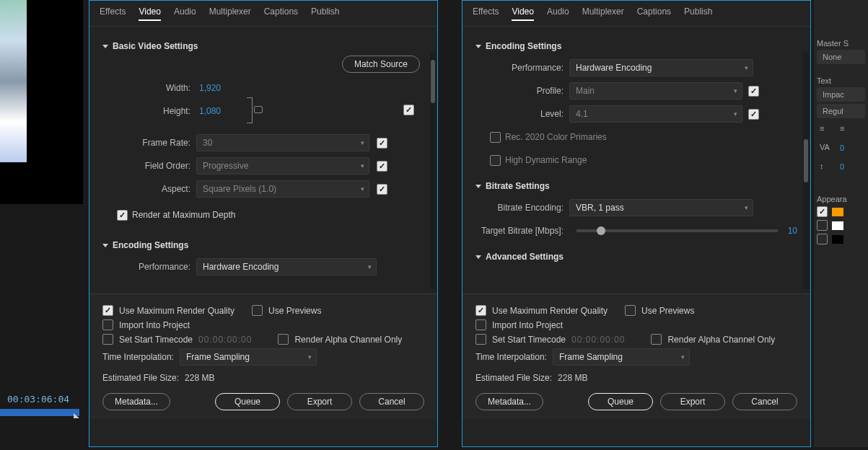 Image resolution: width=868 pixels, height=450 pixels. Describe the element at coordinates (42, 102) in the screenshot. I see `preview-monitor` at that location.